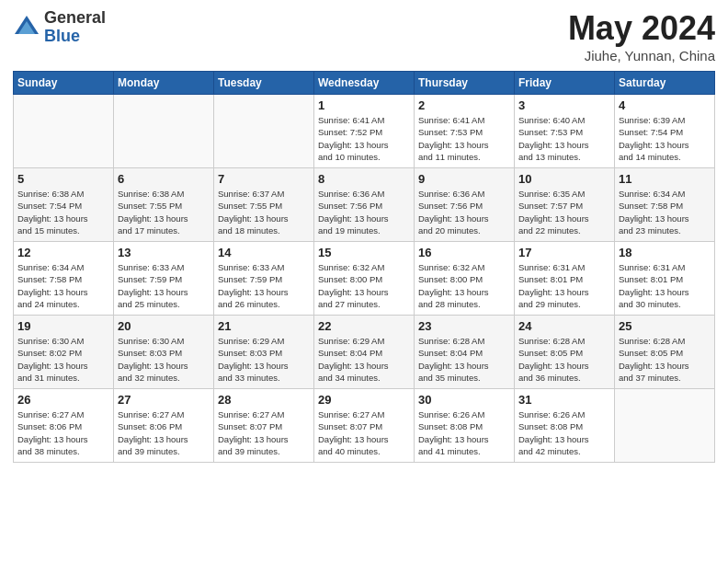 Image resolution: width=728 pixels, height=563 pixels. What do you see at coordinates (665, 105) in the screenshot?
I see `day-number: 4` at bounding box center [665, 105].